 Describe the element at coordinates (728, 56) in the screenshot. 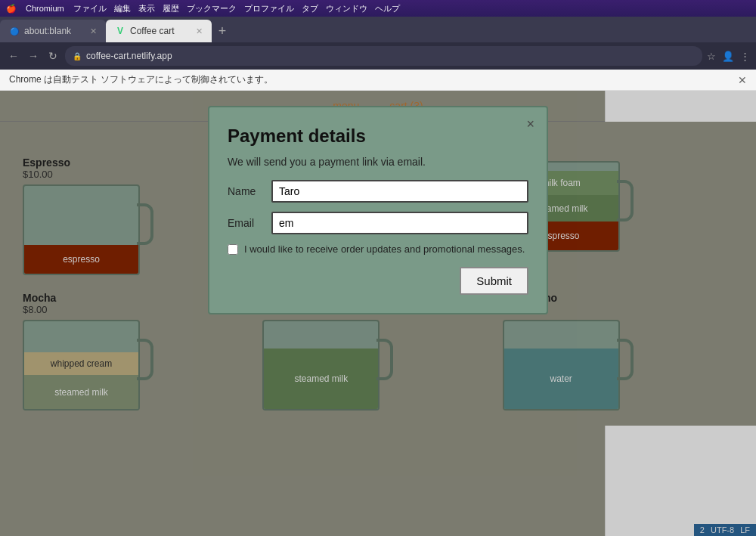

I see `profile-icon: 👤` at that location.